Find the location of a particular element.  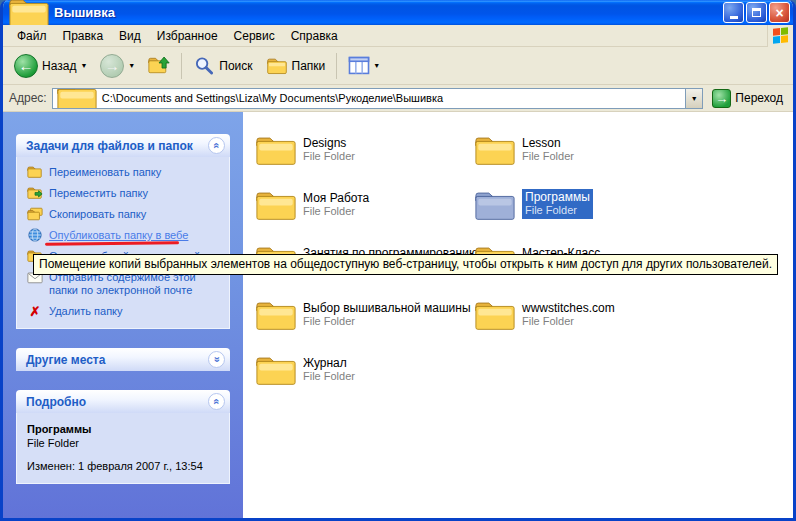

task-copy-folder: Скопировать папку is located at coordinates (125, 214).